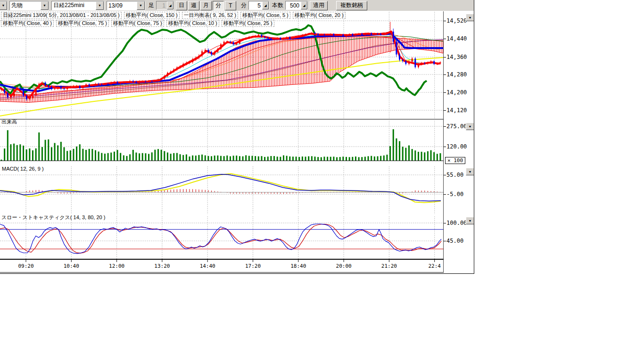  Describe the element at coordinates (53, 218) in the screenshot. I see `stoch-pane-label: スロー・ストキャスティクス( 14, 3, 80, 20 )` at that location.